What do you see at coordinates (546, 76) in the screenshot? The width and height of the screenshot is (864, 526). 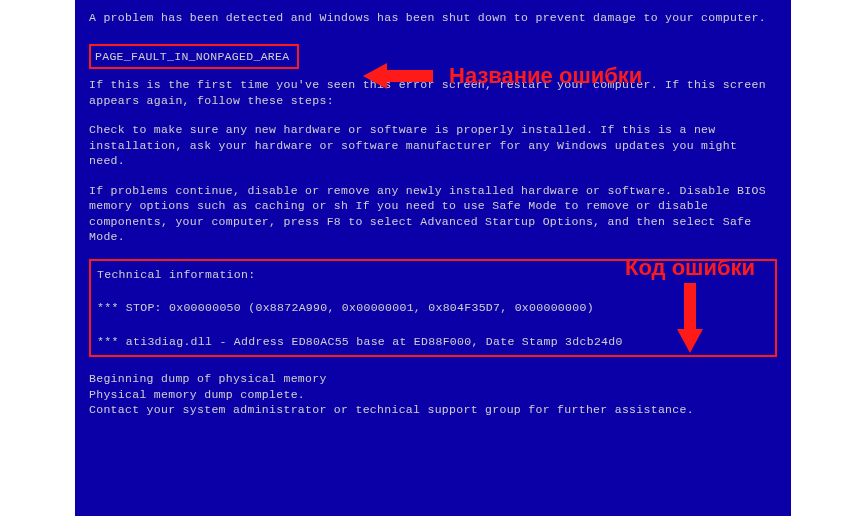 I see `annotation-error-name-label: Название ошибки` at bounding box center [546, 76].